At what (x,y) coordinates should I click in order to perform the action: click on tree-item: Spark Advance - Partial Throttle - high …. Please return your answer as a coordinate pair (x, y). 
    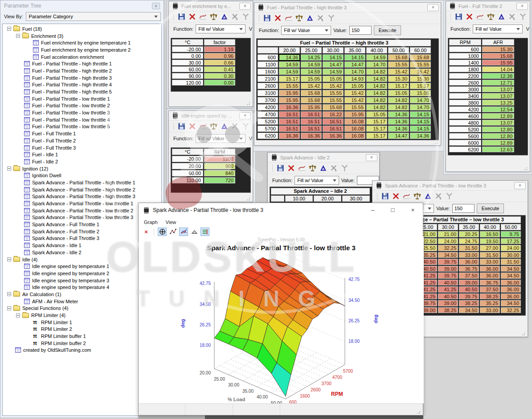
    Looking at the image, I should click on (82, 197).